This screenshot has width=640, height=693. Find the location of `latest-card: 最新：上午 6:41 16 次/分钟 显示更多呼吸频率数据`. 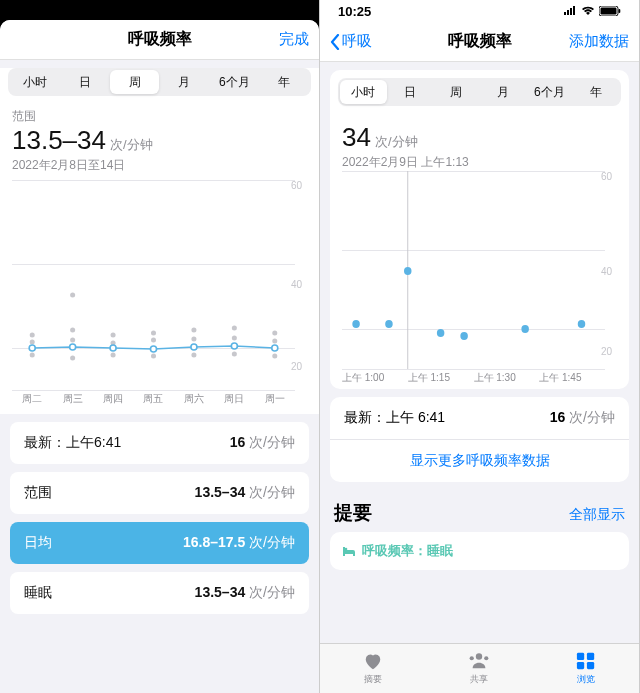

latest-card: 最新：上午 6:41 16 次/分钟 显示更多呼吸频率数据 is located at coordinates (480, 440).